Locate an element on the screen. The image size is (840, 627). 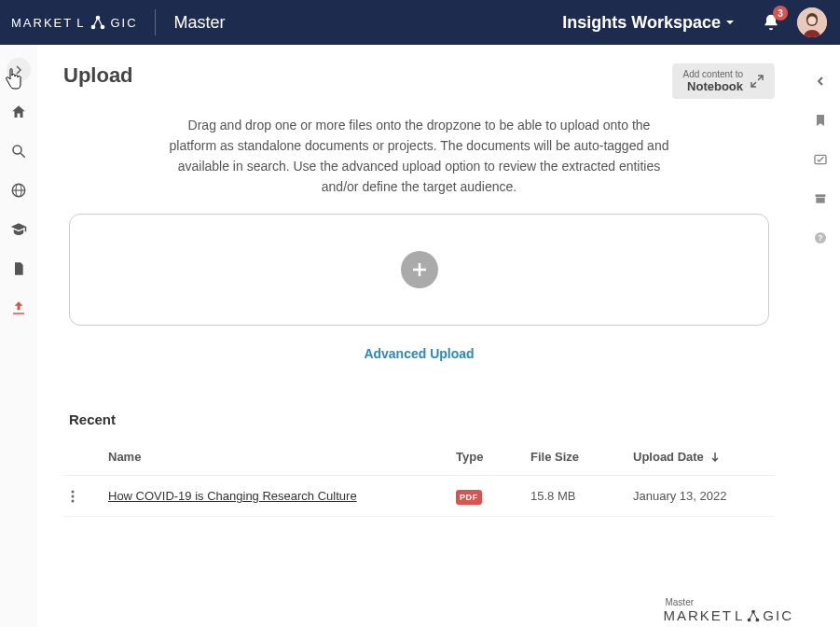
globe-icon is located at coordinates (19, 190).